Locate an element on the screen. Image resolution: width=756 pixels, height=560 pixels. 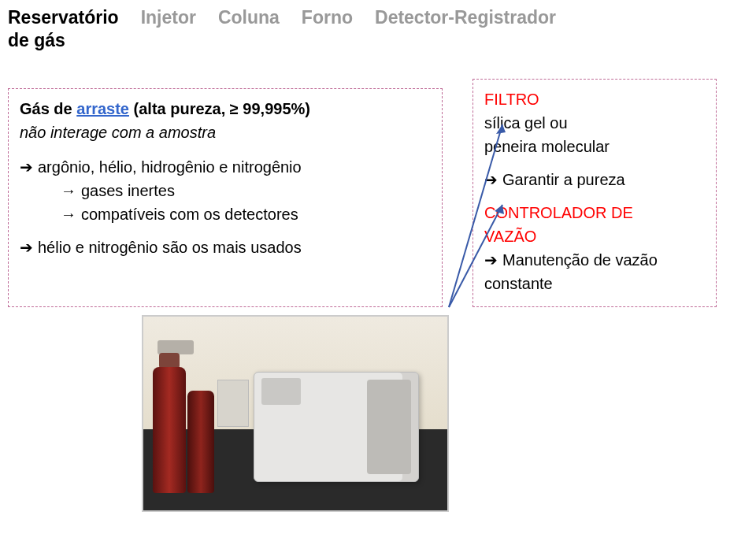
left-line1: ➔ argônio, hélio, hidrogênio e nitrogêni… is located at coordinates (225, 167).